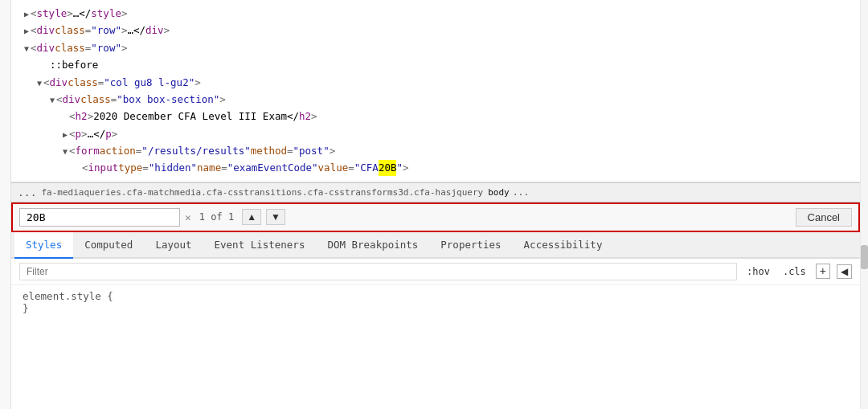  I want to click on tab-event-listeners: Event Listeners, so click(260, 246).